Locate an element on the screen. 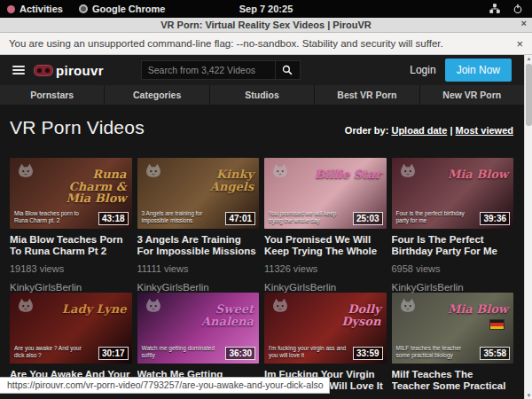  order-link-upload-date: Upload date is located at coordinates (419, 130).